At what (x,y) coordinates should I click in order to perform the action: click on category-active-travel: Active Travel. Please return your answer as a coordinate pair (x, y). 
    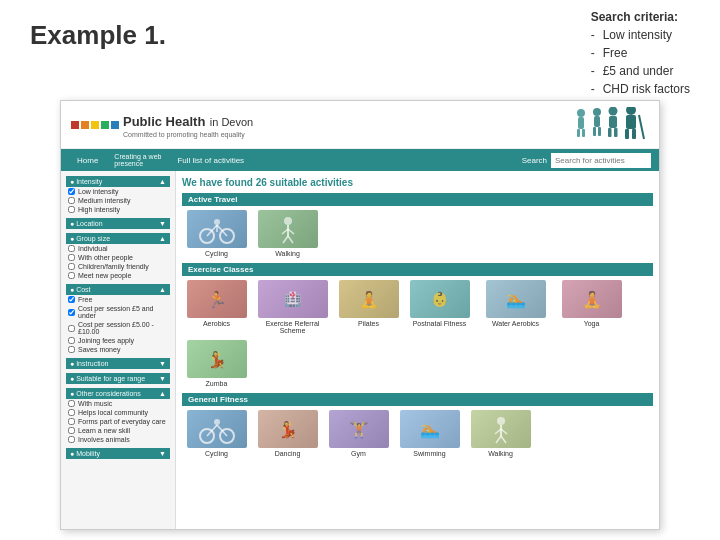
    Looking at the image, I should click on (418, 225).